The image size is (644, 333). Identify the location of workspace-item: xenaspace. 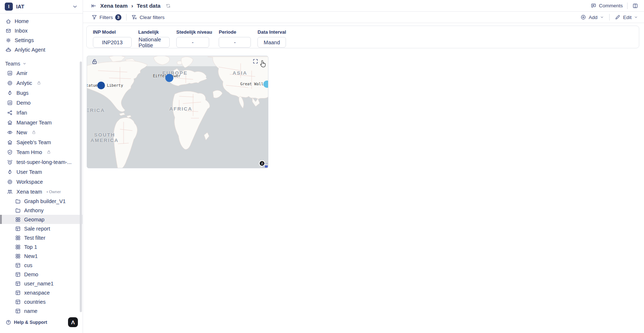
(41, 293).